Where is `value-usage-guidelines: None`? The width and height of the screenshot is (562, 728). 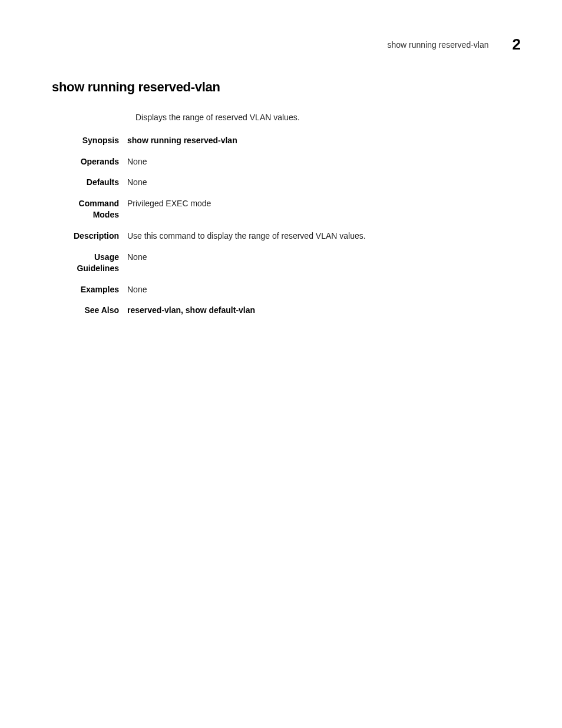
value-usage-guidelines: None is located at coordinates (324, 263).